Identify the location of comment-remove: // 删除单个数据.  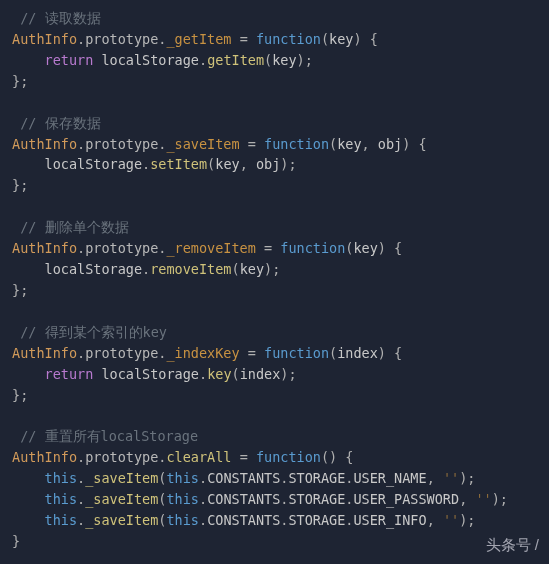
(74, 227).